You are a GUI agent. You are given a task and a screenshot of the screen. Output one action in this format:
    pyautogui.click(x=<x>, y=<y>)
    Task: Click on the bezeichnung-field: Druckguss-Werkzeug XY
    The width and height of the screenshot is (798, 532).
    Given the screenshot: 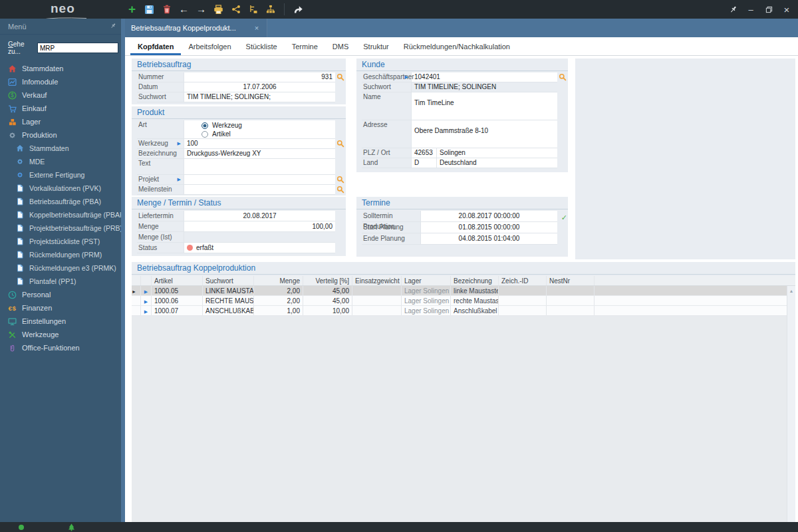 What is the action you would take?
    pyautogui.click(x=259, y=154)
    